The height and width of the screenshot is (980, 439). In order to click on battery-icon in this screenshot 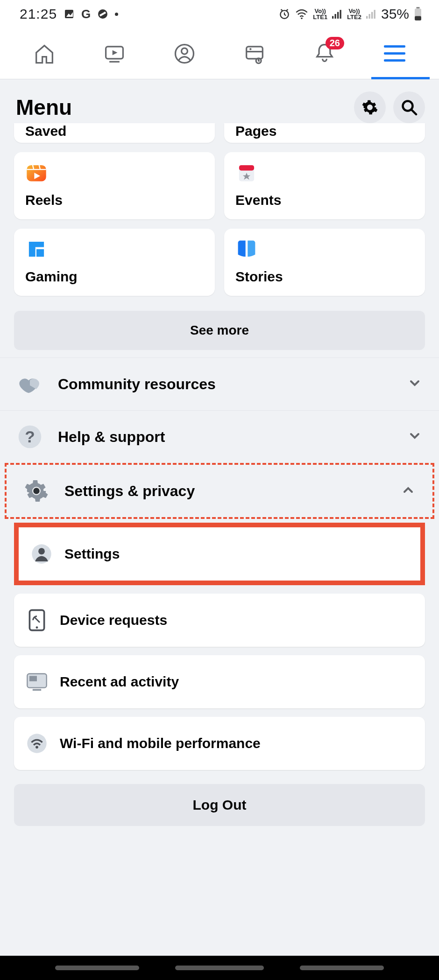, I will do `click(418, 14)`.